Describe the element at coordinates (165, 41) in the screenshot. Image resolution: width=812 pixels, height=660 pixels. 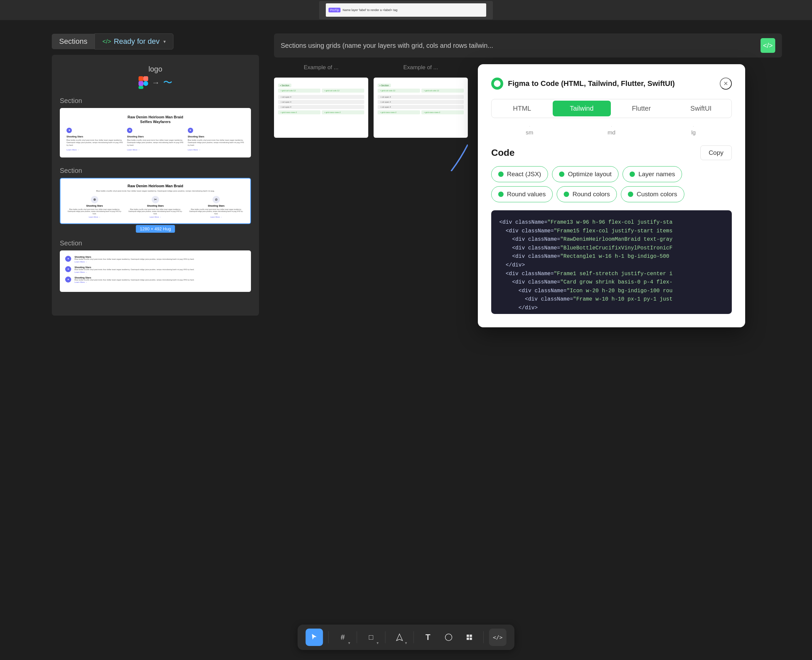
I see `dropdown-arrow: ▾` at that location.